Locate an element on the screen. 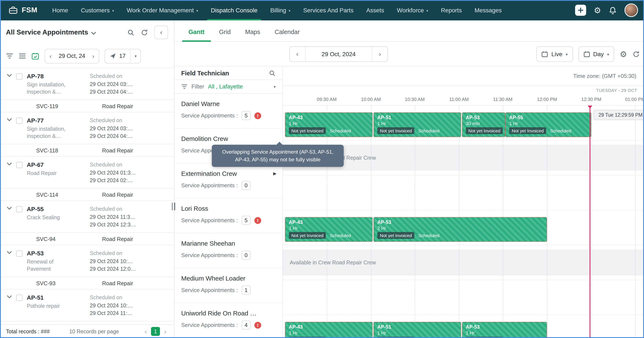  current-page-button: 1 is located at coordinates (156, 331).